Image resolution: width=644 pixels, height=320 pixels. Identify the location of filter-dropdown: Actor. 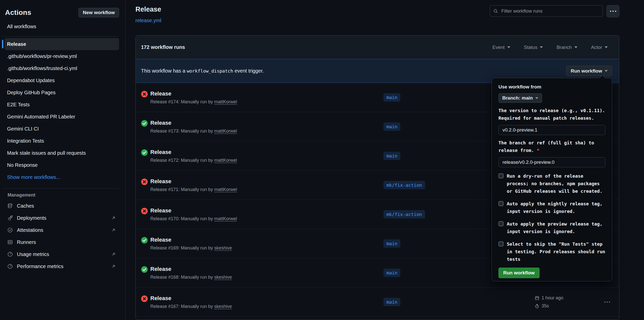
(599, 47).